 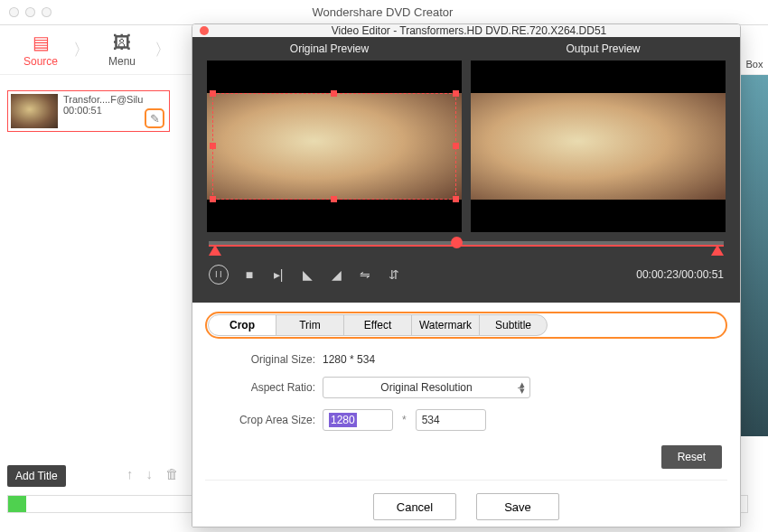 What do you see at coordinates (14, 13) in the screenshot?
I see `close-dot` at bounding box center [14, 13].